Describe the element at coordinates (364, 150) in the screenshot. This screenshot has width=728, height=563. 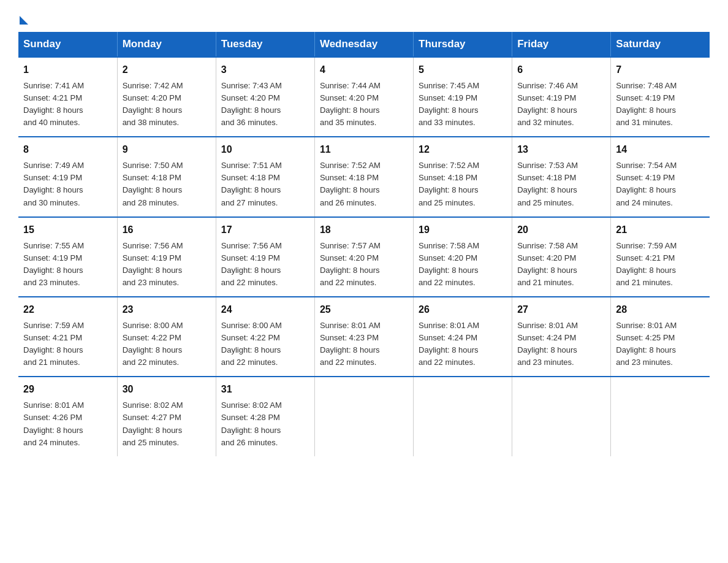
I see `day-number: 11` at that location.